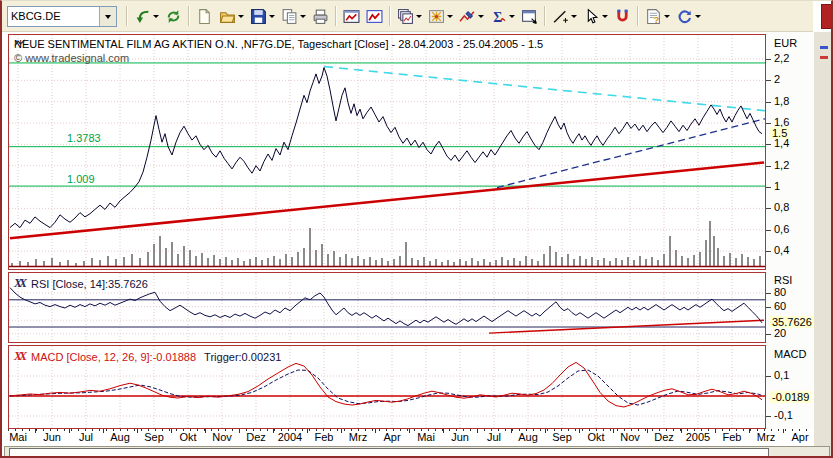 This screenshot has width=833, height=458. Describe the element at coordinates (630, 437) in the screenshot. I see `month-label: Nov` at that location.